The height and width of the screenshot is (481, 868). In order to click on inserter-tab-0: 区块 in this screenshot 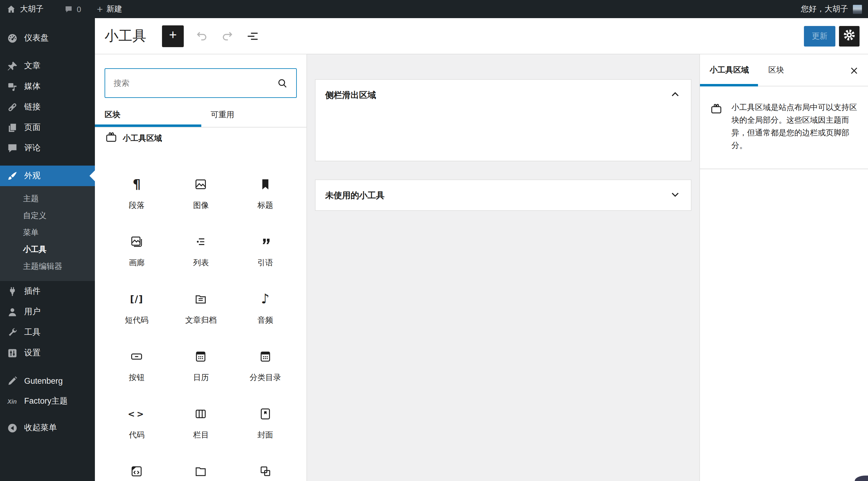, I will do `click(148, 115)`.